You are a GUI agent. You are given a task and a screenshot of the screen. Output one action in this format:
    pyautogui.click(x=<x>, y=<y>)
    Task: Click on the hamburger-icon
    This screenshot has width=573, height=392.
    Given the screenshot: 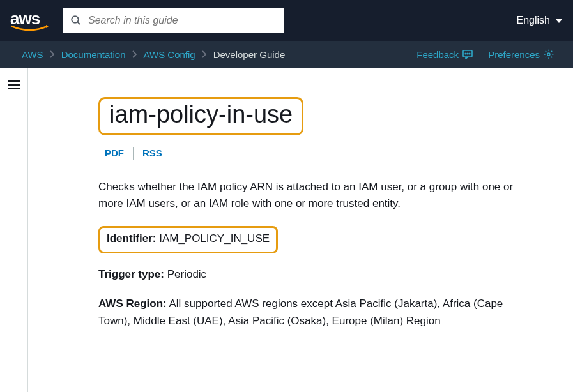 What is the action you would take?
    pyautogui.click(x=14, y=235)
    